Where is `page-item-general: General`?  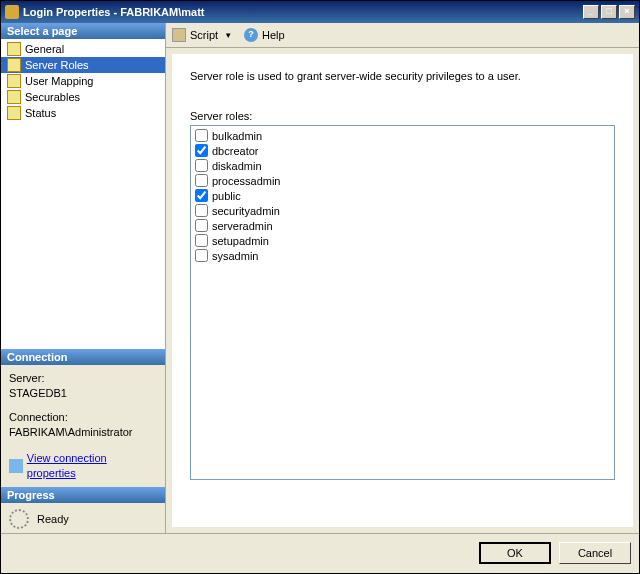
page-item-general: General is located at coordinates (83, 49).